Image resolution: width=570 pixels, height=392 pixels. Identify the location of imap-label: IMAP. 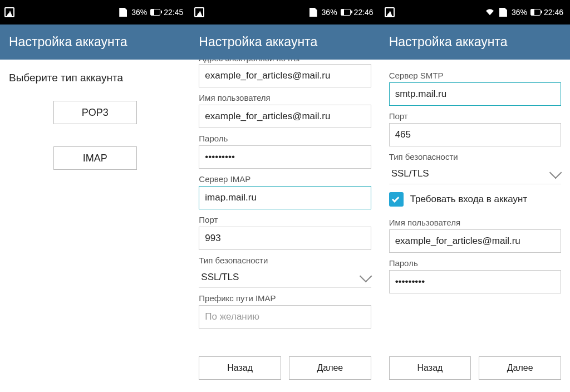
(95, 158).